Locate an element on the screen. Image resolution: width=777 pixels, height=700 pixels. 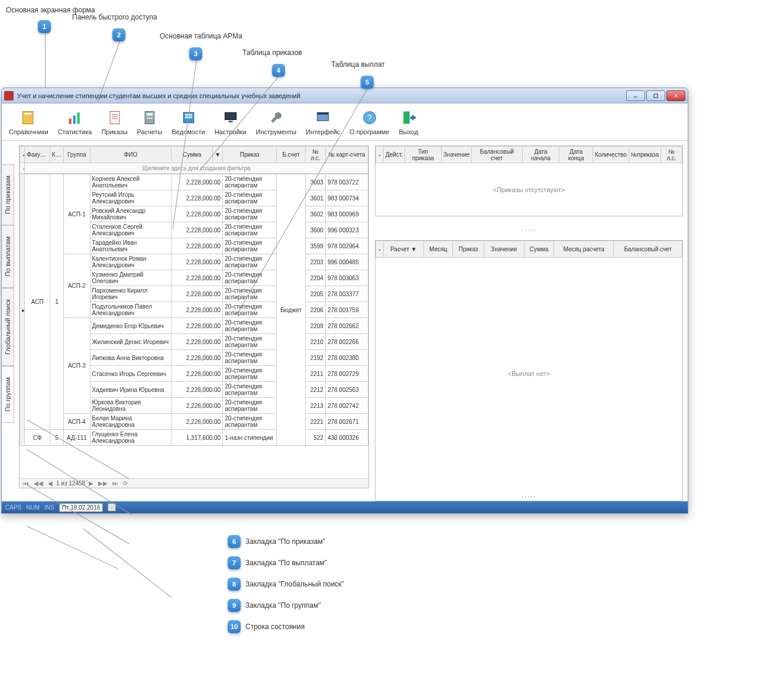
window-title: Учет и начисление стипендии студентам вы… is located at coordinates (321, 96).